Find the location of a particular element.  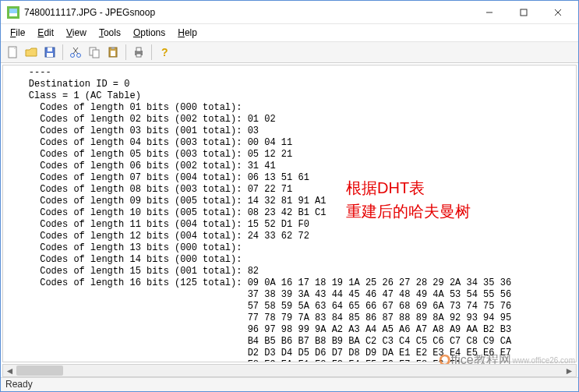

help-button: ? is located at coordinates (164, 52).